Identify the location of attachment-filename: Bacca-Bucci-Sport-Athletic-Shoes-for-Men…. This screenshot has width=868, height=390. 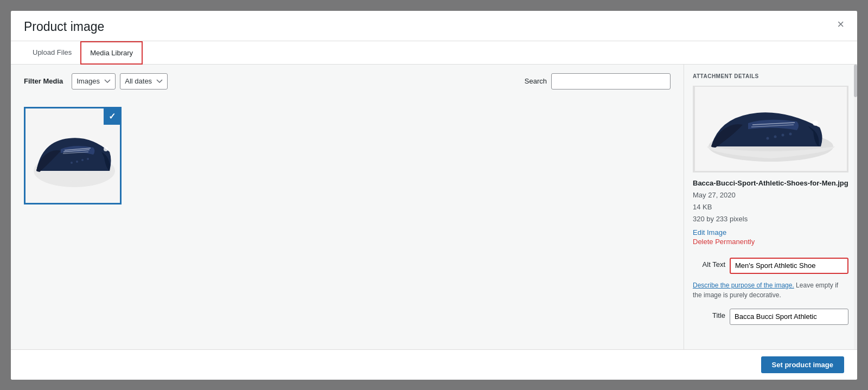
(770, 183).